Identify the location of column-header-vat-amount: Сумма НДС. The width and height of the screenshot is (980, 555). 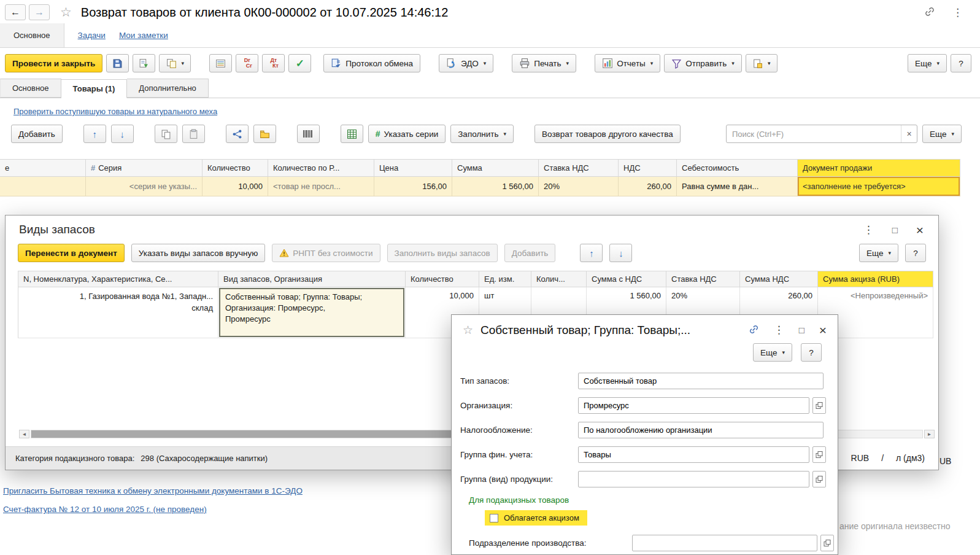
(779, 279).